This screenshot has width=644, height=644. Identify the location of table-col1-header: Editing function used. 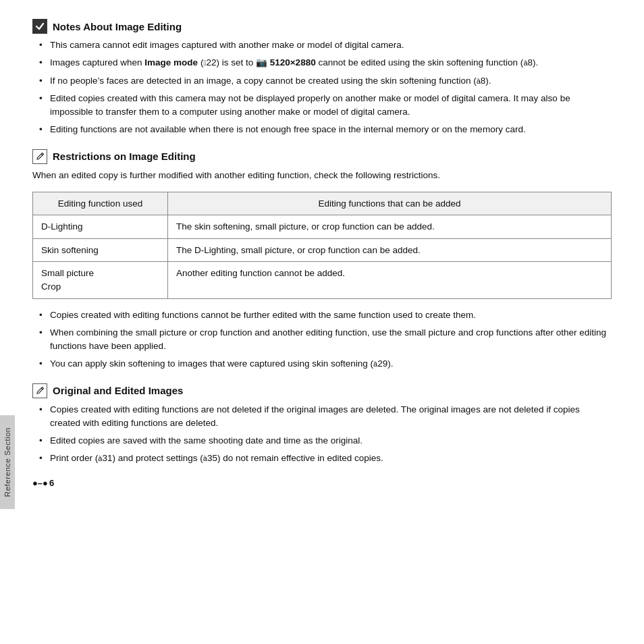
(101, 204).